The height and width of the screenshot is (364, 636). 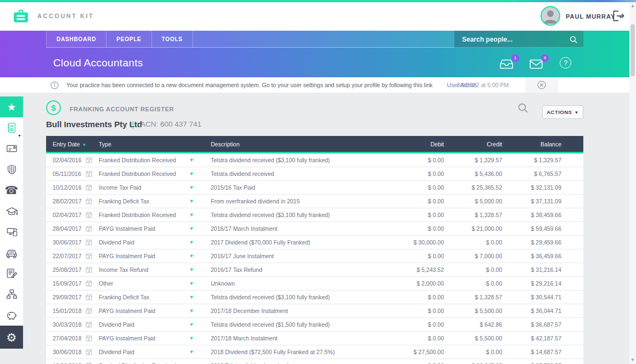 I want to click on scroll-down-icon: ▼, so click(x=633, y=360).